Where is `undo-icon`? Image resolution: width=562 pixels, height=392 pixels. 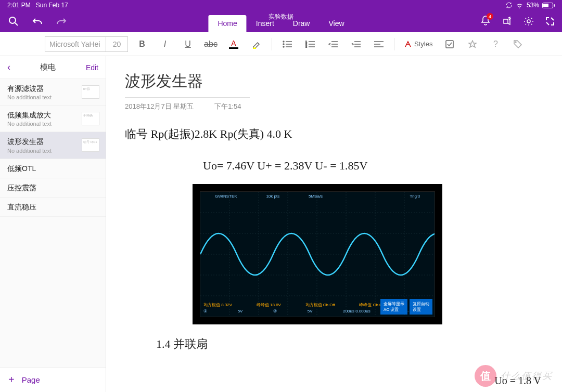
undo-icon is located at coordinates (37, 21).